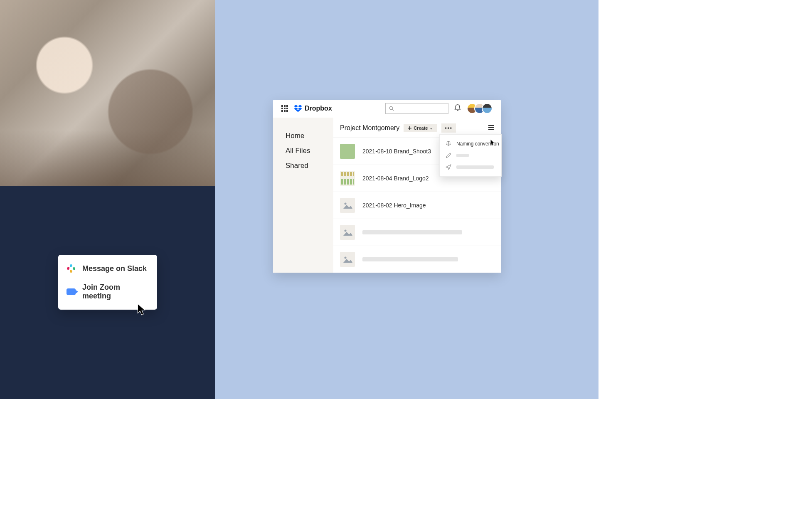 The height and width of the screenshot is (532, 798). I want to click on hero-photo, so click(107, 93).